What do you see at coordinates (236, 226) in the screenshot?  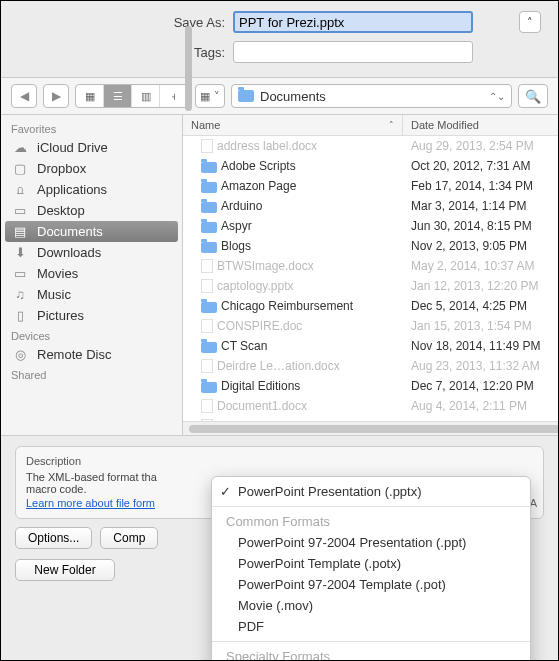 I see `file-name: Aspyr` at bounding box center [236, 226].